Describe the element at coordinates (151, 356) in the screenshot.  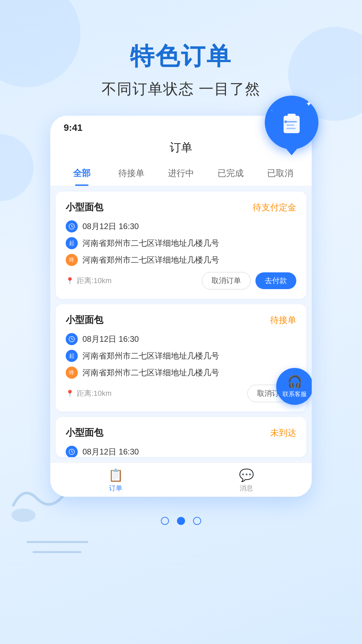
I see `order-start-2: 河南省郑州市二七区详细地址几楼几号` at that location.